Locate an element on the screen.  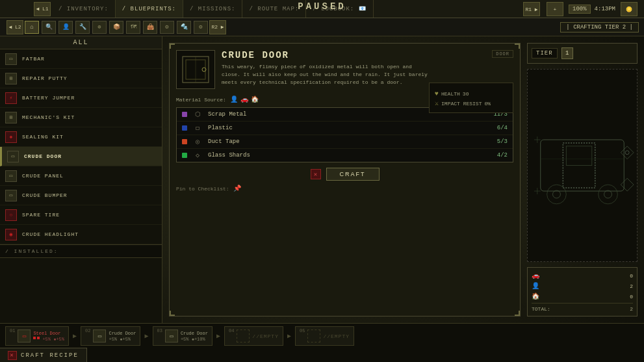
cancel-craft-icon: ✕ is located at coordinates (316, 174).